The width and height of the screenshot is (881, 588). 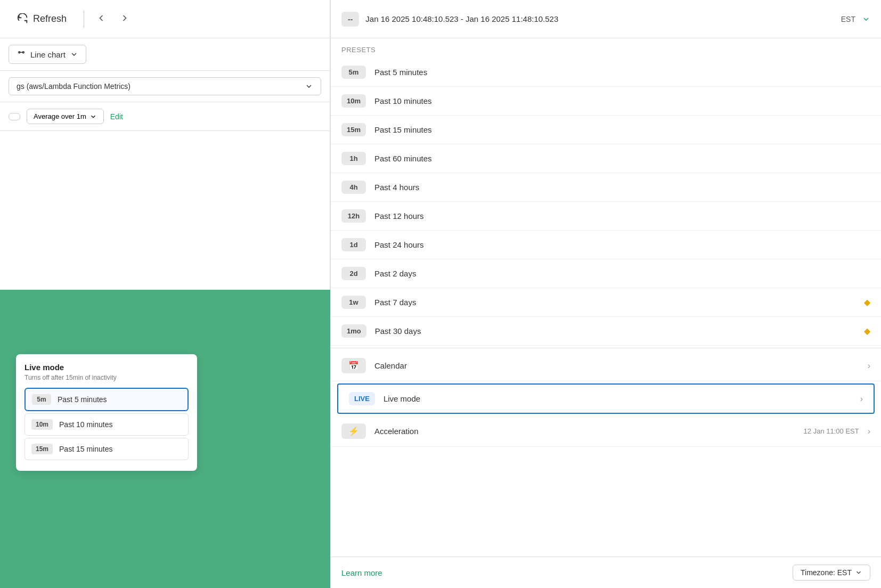 What do you see at coordinates (622, 216) in the screenshot?
I see `preset-label-12h: Past 12 hours` at bounding box center [622, 216].